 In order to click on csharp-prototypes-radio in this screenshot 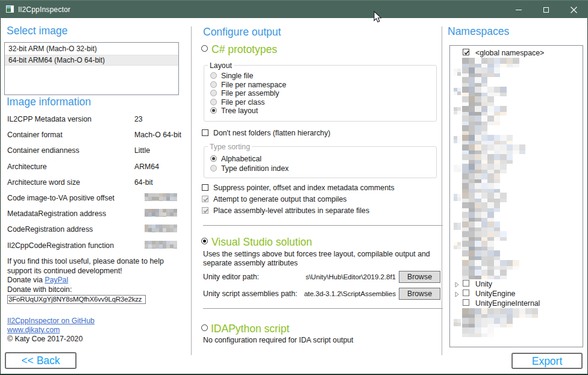, I will do `click(205, 48)`.